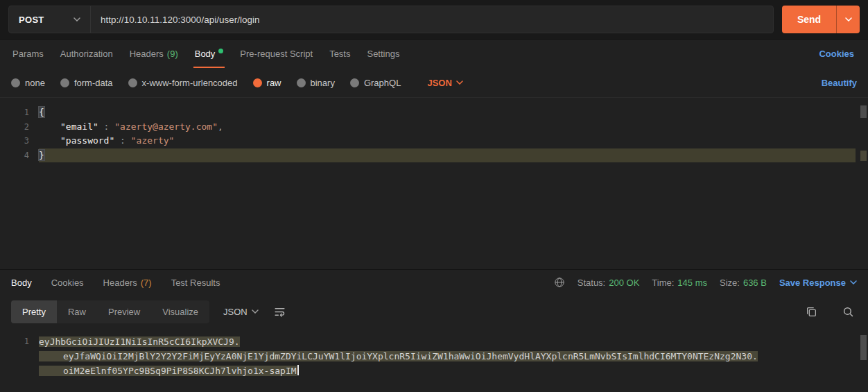  What do you see at coordinates (434, 142) in the screenshot?
I see `editor-line: 3 "password" : "azerty"` at bounding box center [434, 142].